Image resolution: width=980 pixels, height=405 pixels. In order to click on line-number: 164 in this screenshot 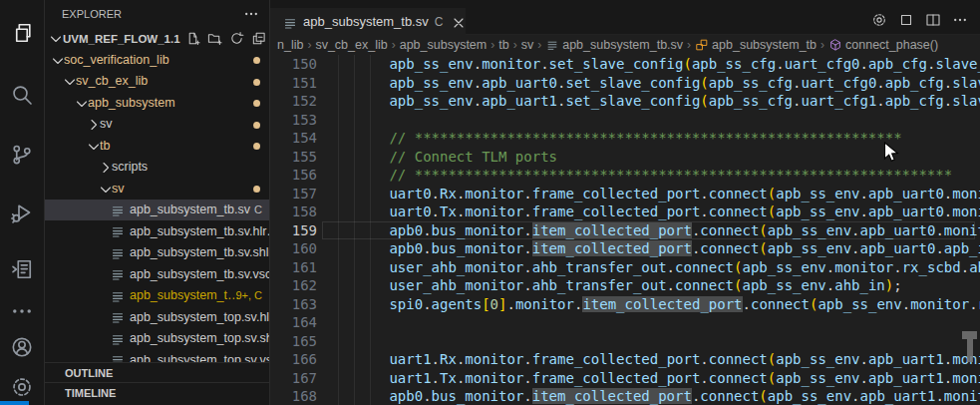, I will do `click(293, 323)`.